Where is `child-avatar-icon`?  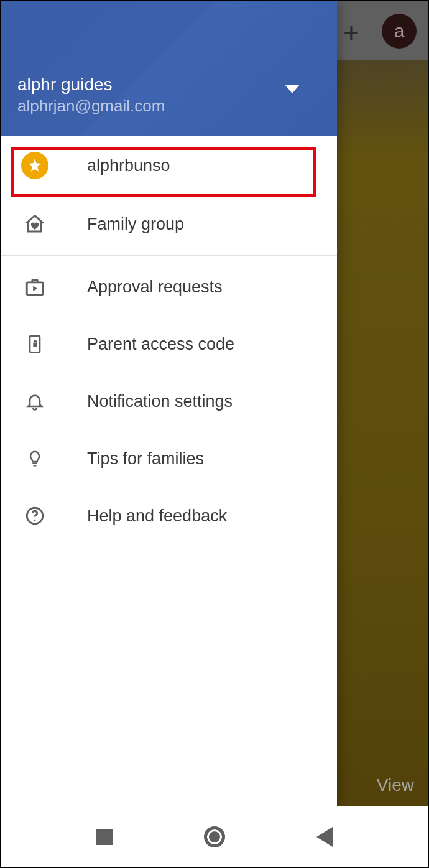
child-avatar-icon is located at coordinates (35, 166).